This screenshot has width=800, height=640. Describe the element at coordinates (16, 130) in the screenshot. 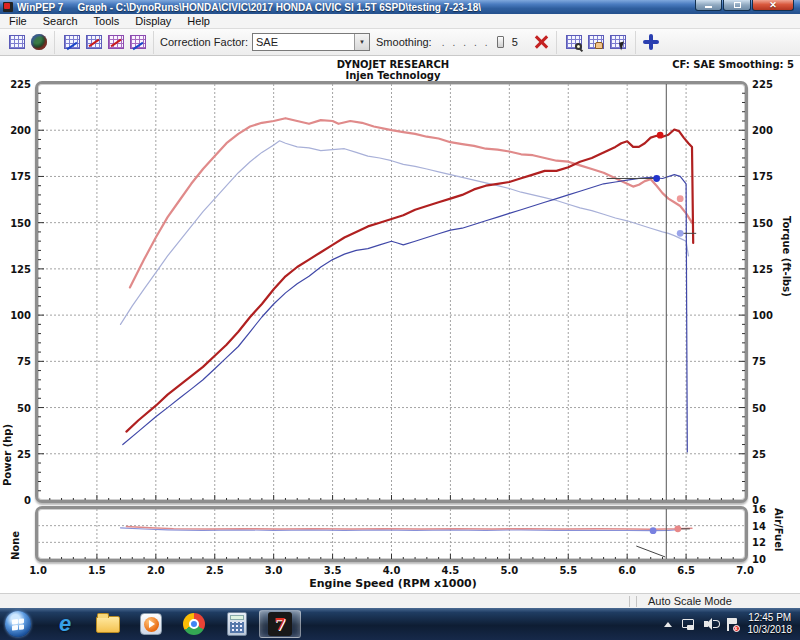

I see `power-axis-tick: 200` at that location.